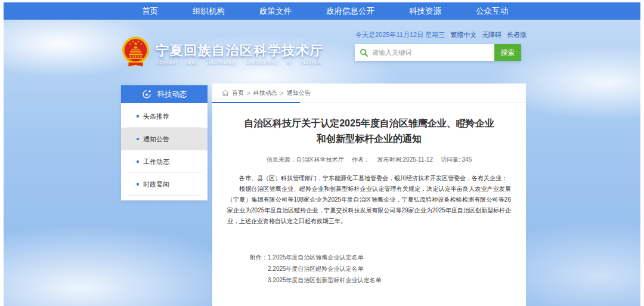 The width and height of the screenshot is (644, 306). Describe the element at coordinates (369, 139) in the screenshot. I see `article-title-line2: 和创新型标杆企业的通知` at that location.